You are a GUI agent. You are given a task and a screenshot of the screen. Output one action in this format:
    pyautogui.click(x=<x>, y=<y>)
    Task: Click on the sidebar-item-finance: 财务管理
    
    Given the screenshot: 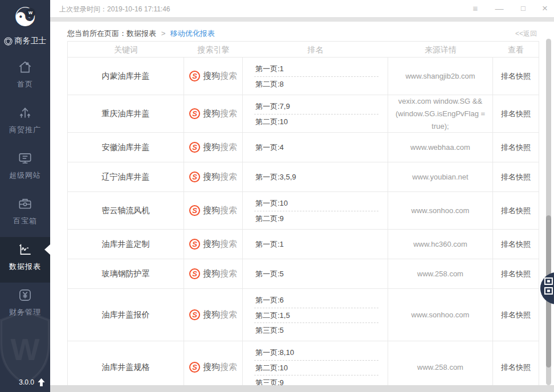 What is the action you would take?
    pyautogui.click(x=25, y=305)
    